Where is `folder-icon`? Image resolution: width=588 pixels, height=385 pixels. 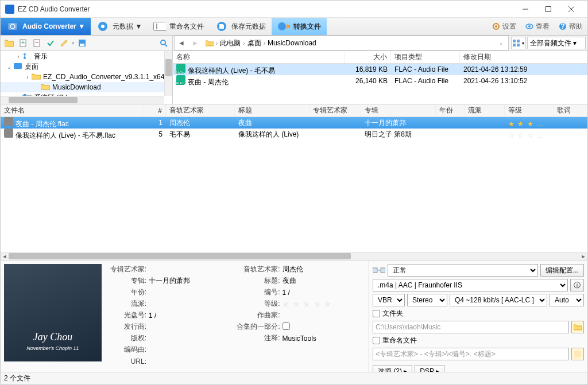
folder-icon is located at coordinates (578, 327).